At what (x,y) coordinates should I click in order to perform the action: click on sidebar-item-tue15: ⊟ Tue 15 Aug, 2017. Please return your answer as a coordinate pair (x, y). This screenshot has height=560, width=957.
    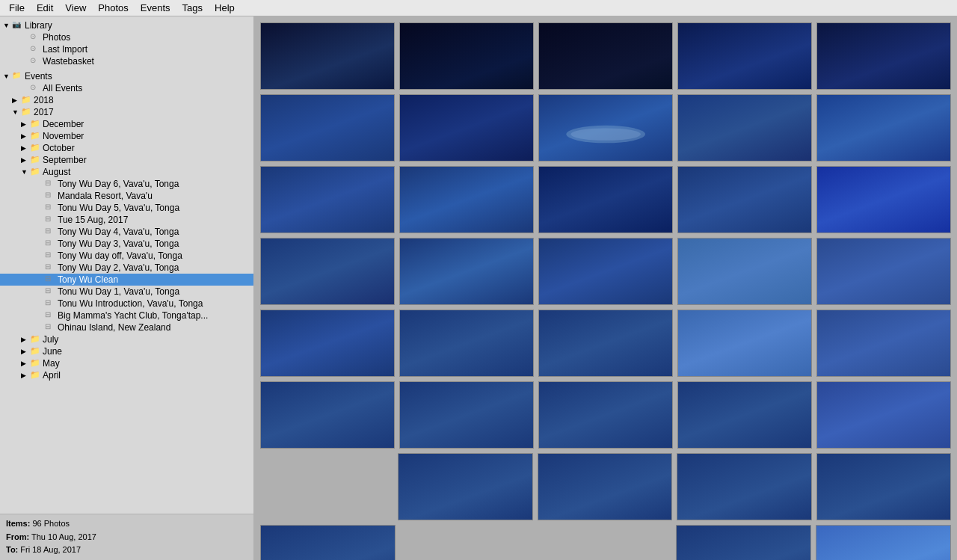
    Looking at the image, I should click on (127, 220).